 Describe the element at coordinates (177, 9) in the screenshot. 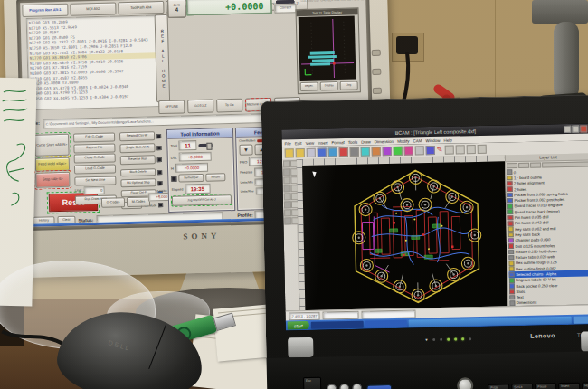

I see `zero-axis-button: Zero4` at that location.